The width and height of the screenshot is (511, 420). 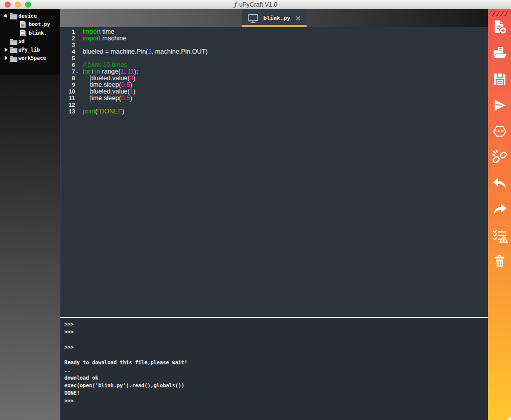 I want to click on tree-item-blink-: blink._, so click(x=30, y=33).